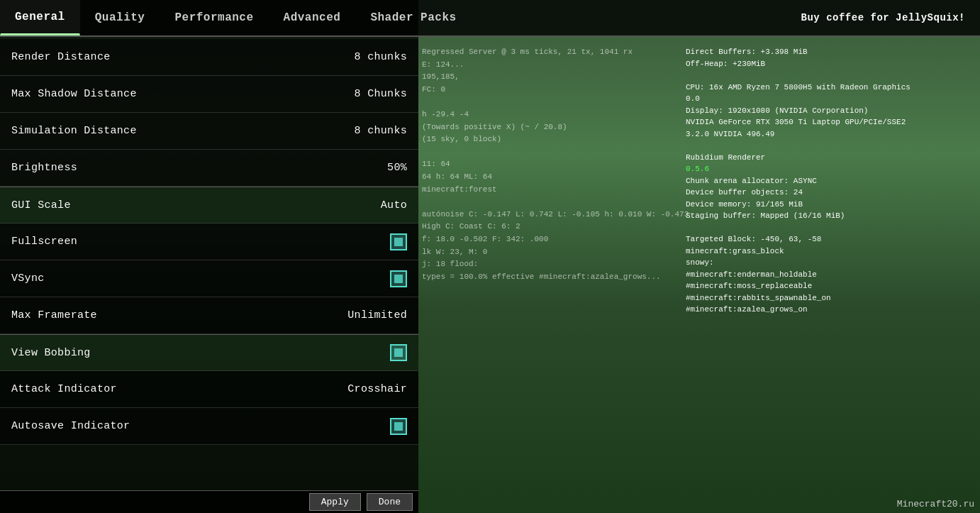  What do you see at coordinates (553, 277) in the screenshot?
I see `debug-line-left: types = 100.0% effective #minecraft:azal…` at bounding box center [553, 277].